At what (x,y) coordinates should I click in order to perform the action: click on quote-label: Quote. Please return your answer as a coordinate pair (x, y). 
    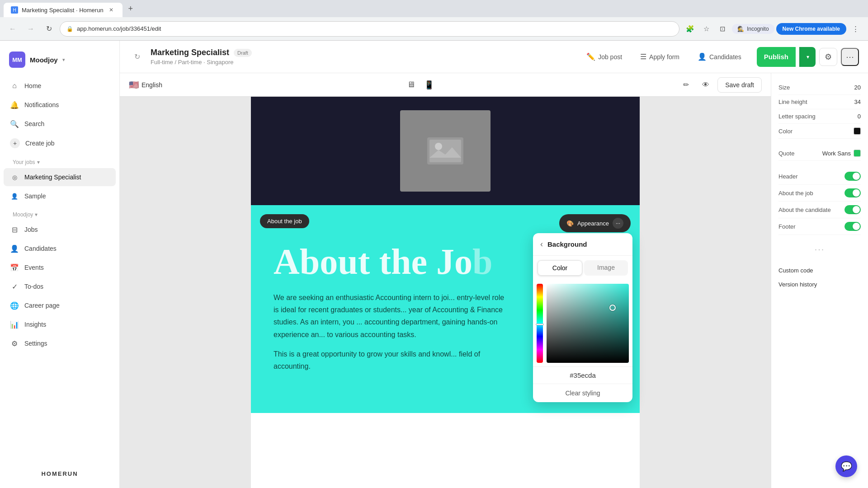
    Looking at the image, I should click on (787, 154).